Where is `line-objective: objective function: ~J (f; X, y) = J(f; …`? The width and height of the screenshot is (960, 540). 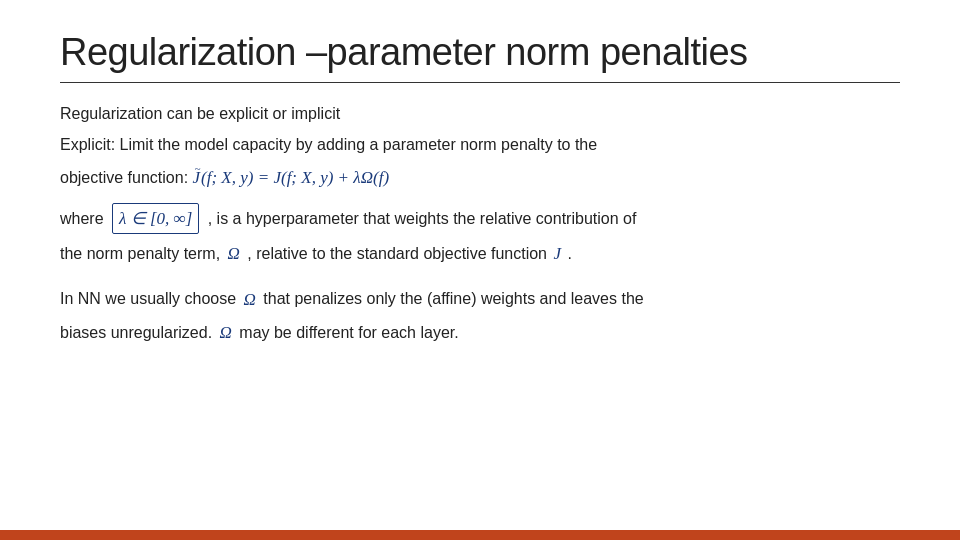
line-objective: objective function: ~J (f; X, y) = J(f; … is located at coordinates (480, 178).